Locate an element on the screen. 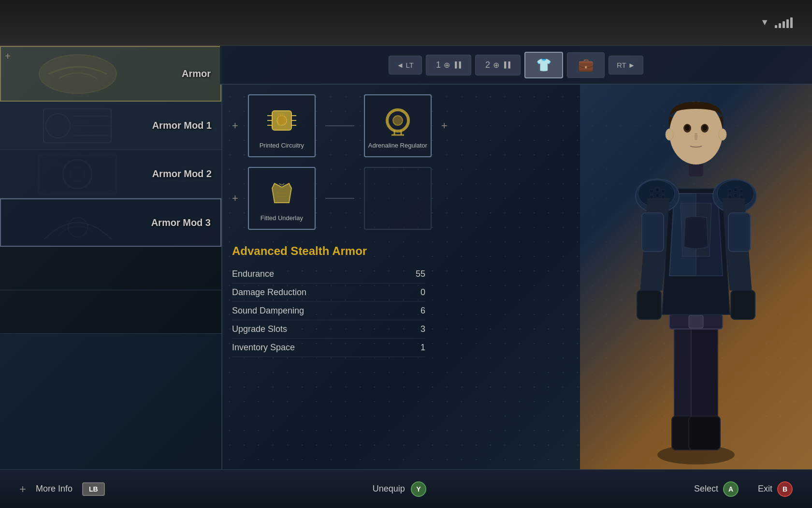  select-label: Select is located at coordinates (706, 489).